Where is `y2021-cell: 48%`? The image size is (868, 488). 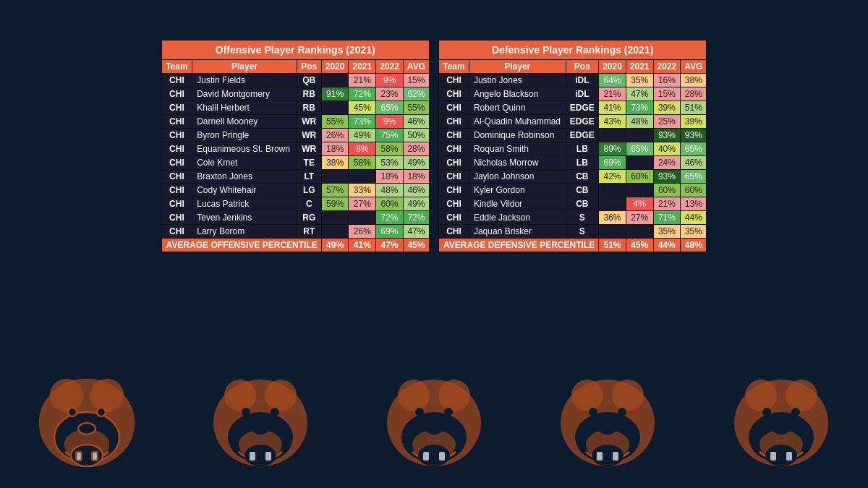
y2021-cell: 48% is located at coordinates (639, 121).